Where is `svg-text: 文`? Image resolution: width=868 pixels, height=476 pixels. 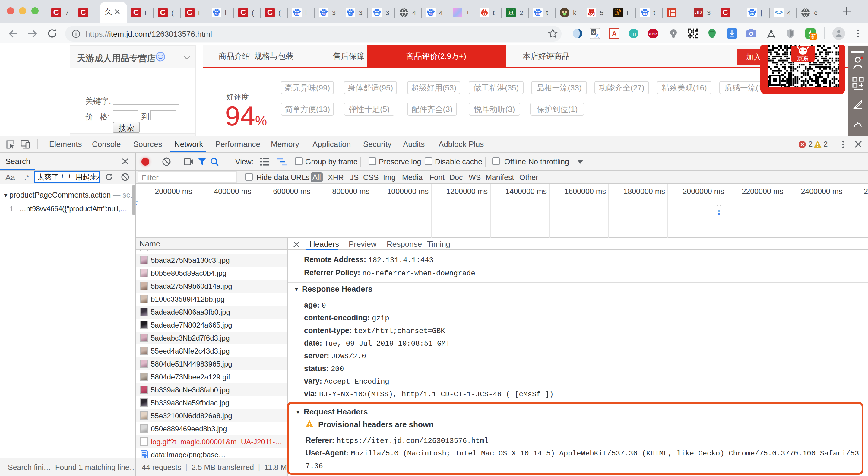 svg-text: 文 is located at coordinates (597, 36).